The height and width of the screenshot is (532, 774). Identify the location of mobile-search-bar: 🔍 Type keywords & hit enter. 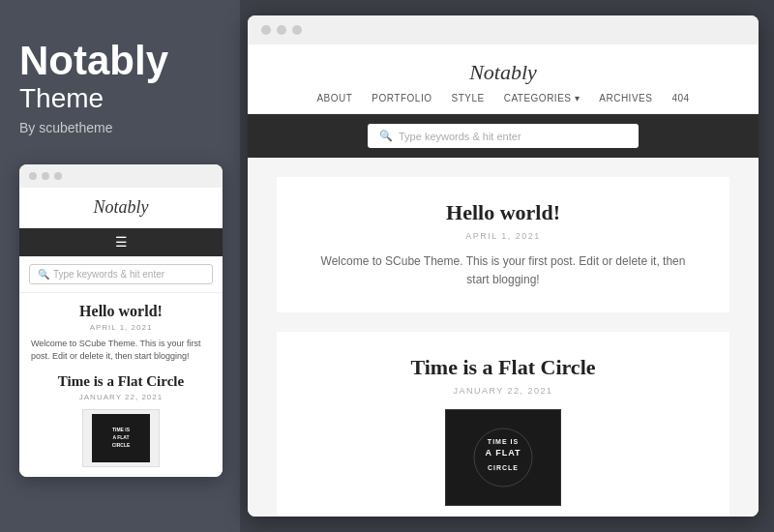
(121, 275).